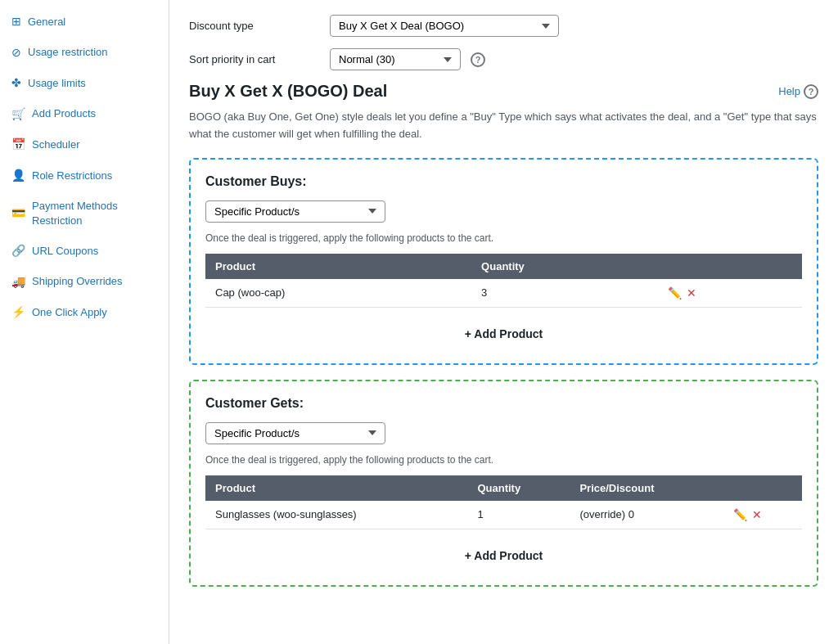 The width and height of the screenshot is (838, 644). What do you see at coordinates (565, 267) in the screenshot?
I see `buys-col-quantity: Quantity` at bounding box center [565, 267].